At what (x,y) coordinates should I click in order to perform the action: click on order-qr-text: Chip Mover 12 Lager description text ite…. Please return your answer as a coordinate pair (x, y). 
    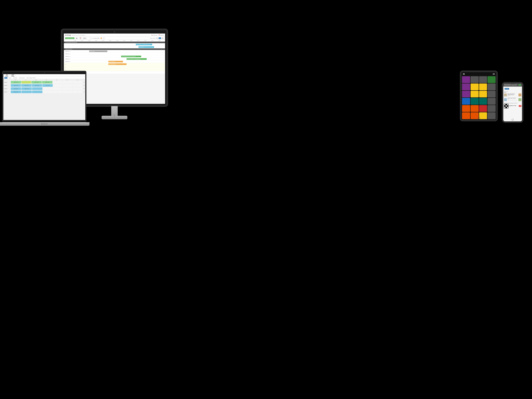
    Looking at the image, I should click on (513, 103).